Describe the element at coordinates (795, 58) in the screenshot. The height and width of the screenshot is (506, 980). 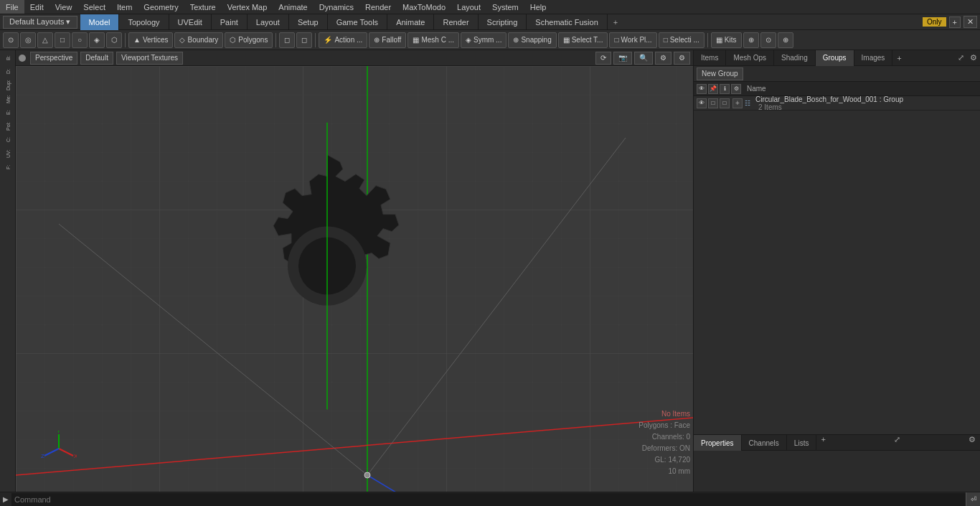
I see `panel-tab-shading: Shading` at that location.